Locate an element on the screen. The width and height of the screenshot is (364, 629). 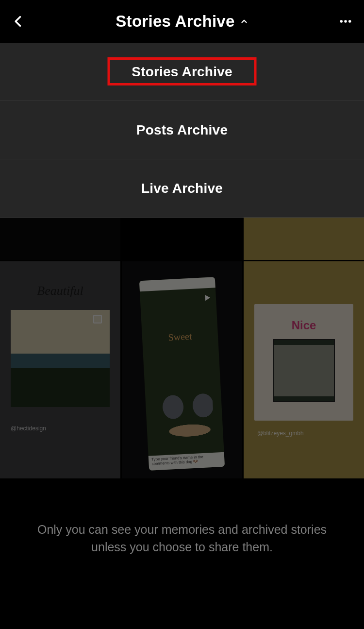
story-handle: @hectidesign is located at coordinates (28, 428).